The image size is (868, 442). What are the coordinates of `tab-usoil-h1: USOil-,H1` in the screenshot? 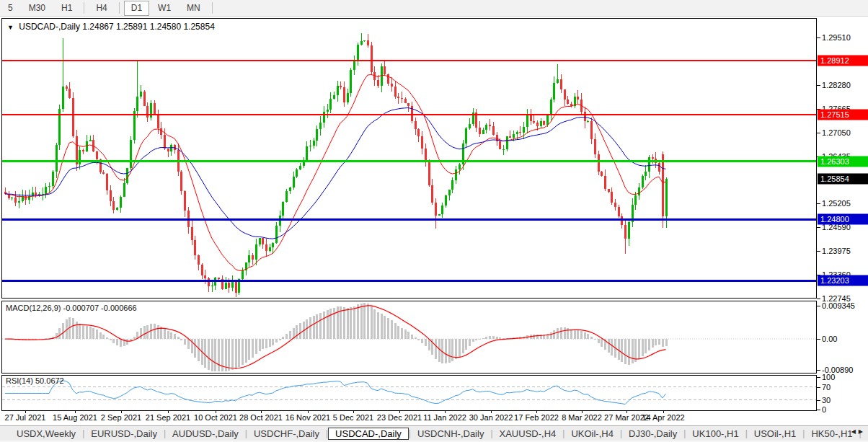 It's located at (776, 434).